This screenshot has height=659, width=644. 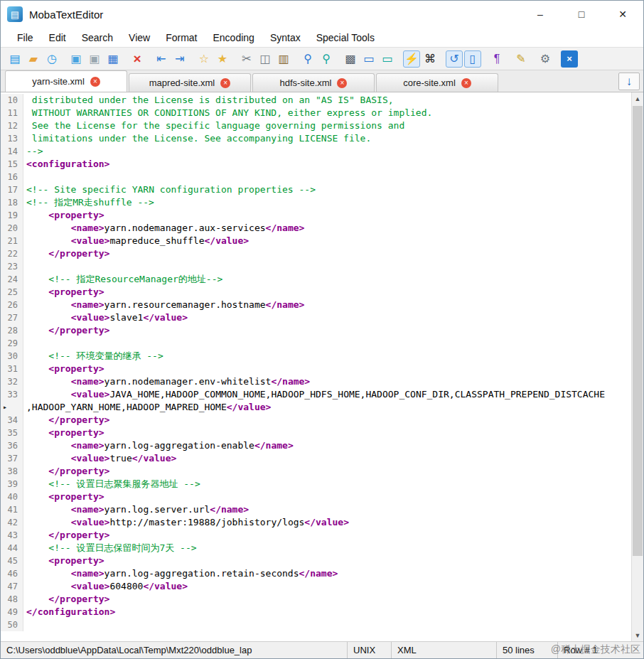 I want to click on code-text: <value>JAVA_HOME,HADOOP_COMMON_HOME,HADO…, so click(x=314, y=395).